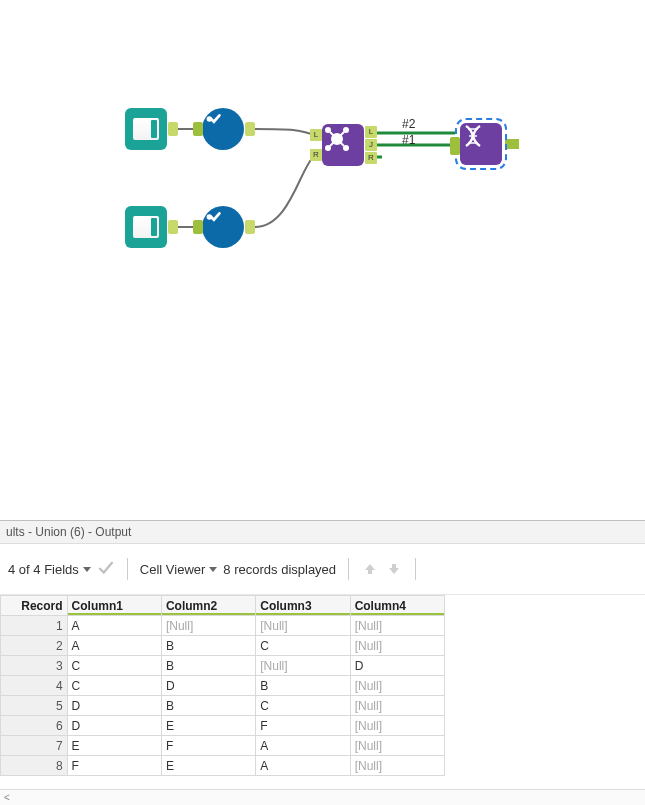 This screenshot has height=805, width=645. Describe the element at coordinates (394, 569) in the screenshot. I see `arrow-down-button` at that location.